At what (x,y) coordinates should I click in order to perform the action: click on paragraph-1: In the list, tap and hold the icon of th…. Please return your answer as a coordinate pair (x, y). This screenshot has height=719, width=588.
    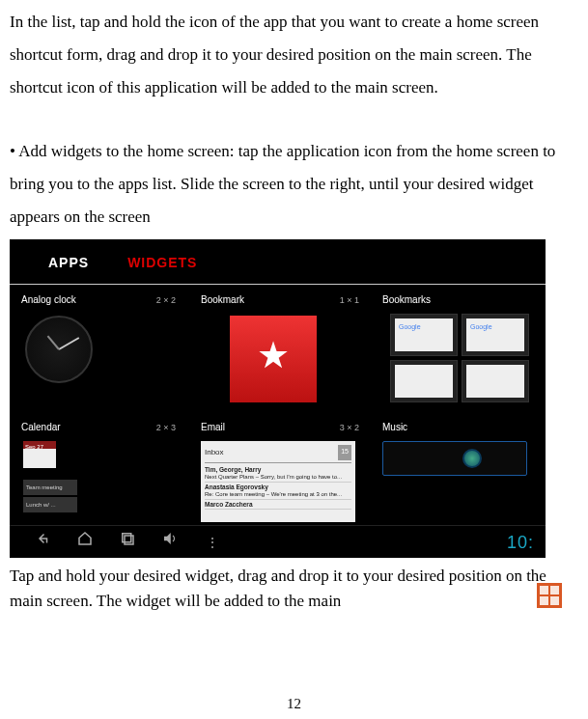
    Looking at the image, I should click on (294, 55).